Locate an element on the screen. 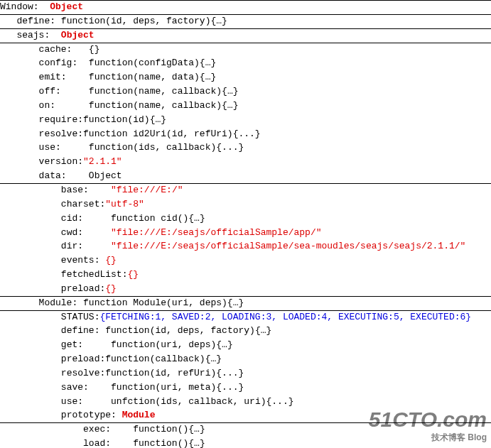  key-define: define: is located at coordinates (36, 21).